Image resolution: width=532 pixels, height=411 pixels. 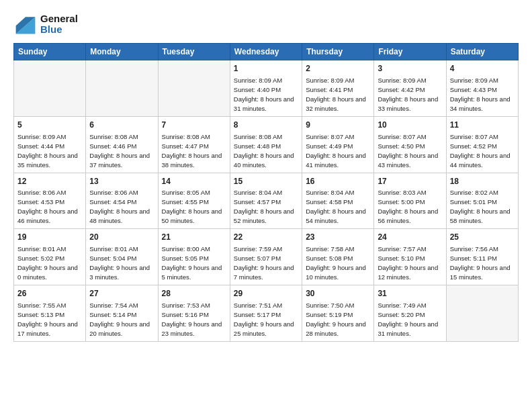 I want to click on day-header-friday: Friday, so click(x=410, y=52).